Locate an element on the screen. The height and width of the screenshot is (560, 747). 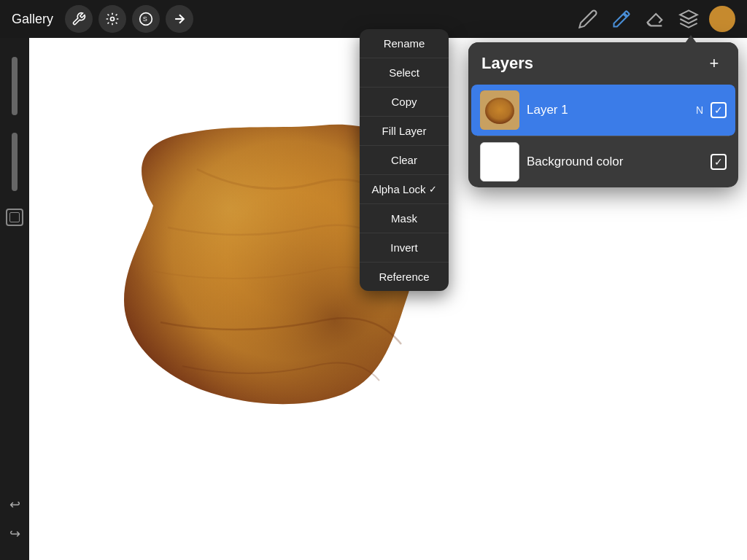
menu-item-reference: Reference is located at coordinates (404, 277).